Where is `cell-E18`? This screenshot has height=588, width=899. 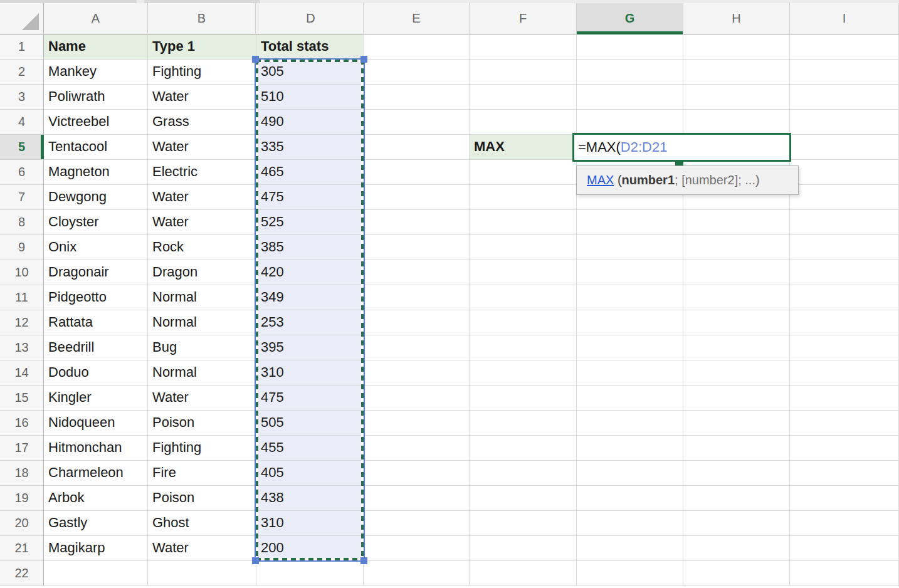 cell-E18 is located at coordinates (416, 473).